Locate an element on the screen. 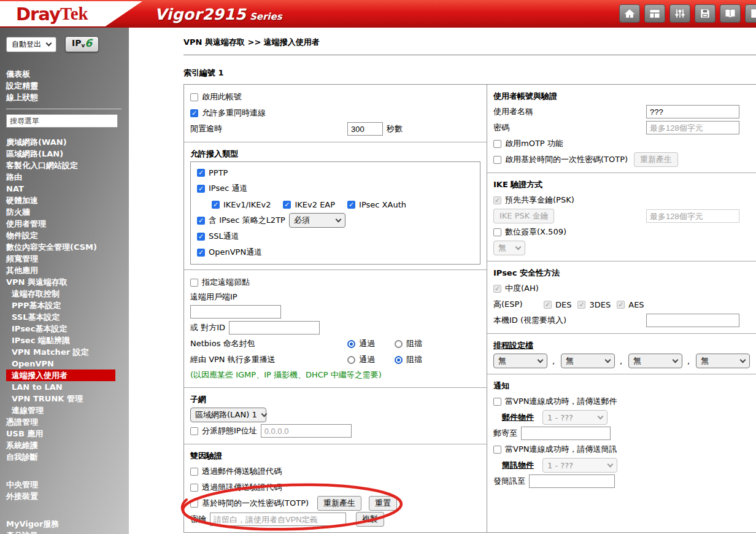  local-id-input is located at coordinates (693, 320).